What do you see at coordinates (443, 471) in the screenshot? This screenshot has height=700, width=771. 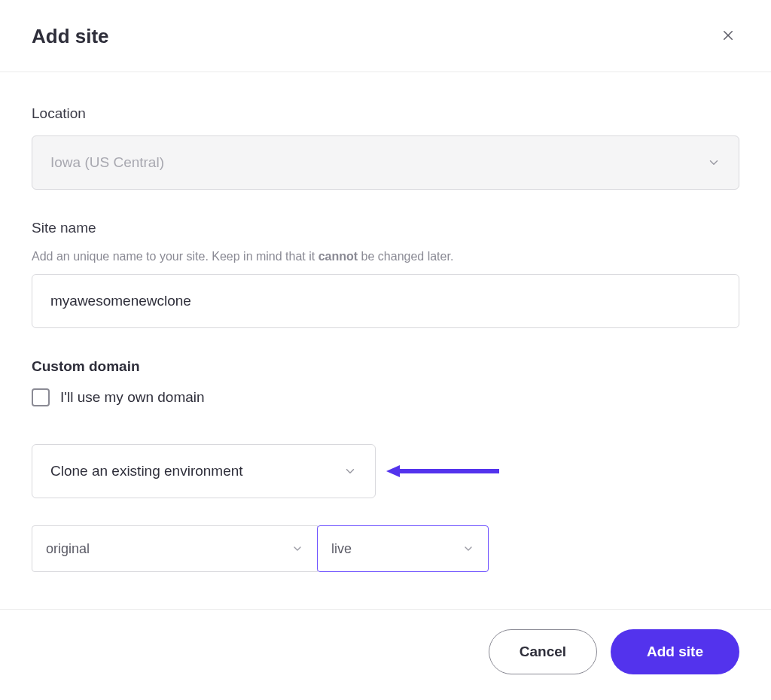 I see `annotation-arrow-icon` at bounding box center [443, 471].